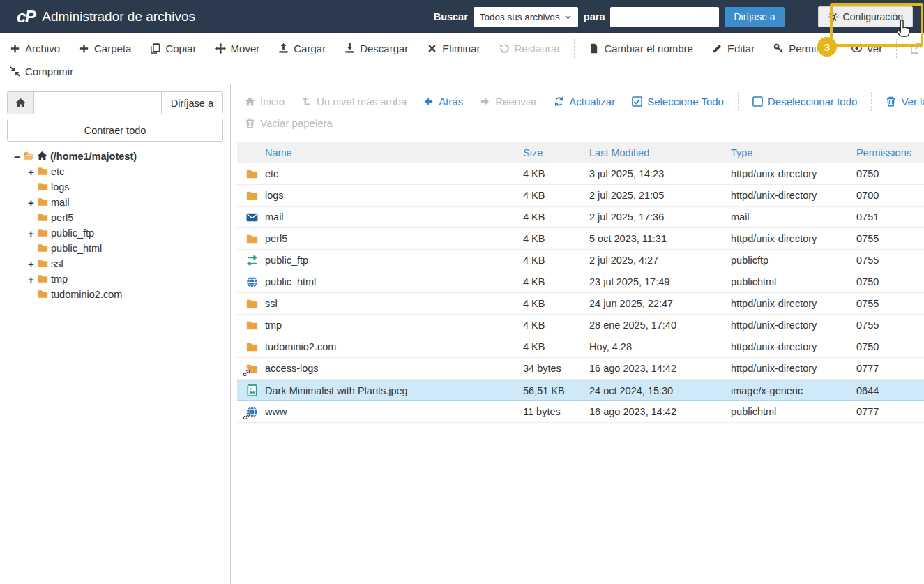 This screenshot has width=924, height=584. What do you see at coordinates (890, 217) in the screenshot?
I see `file-permissions: 0751` at bounding box center [890, 217].